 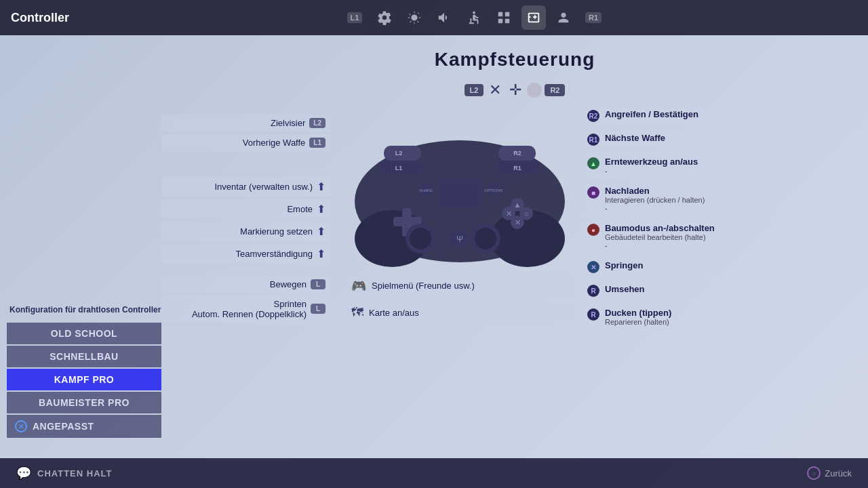 I want to click on mapping-inventar: Inventar (verwalten usw.) ⬆, so click(x=246, y=187).